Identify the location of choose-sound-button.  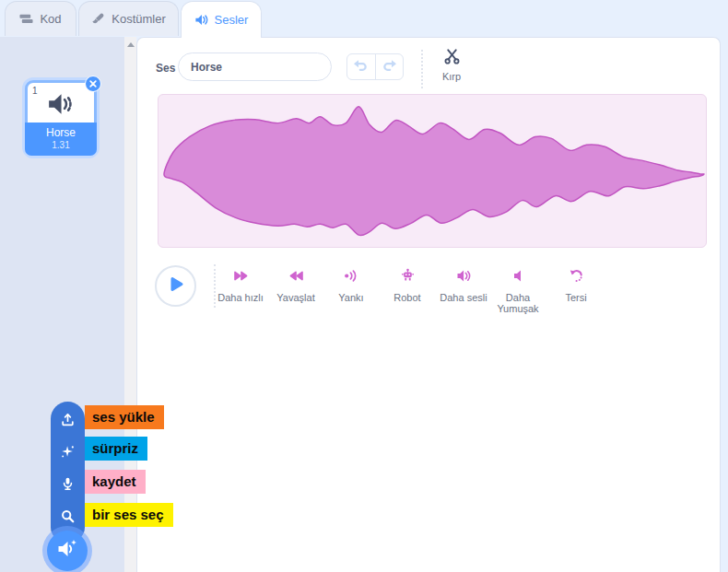
(68, 519).